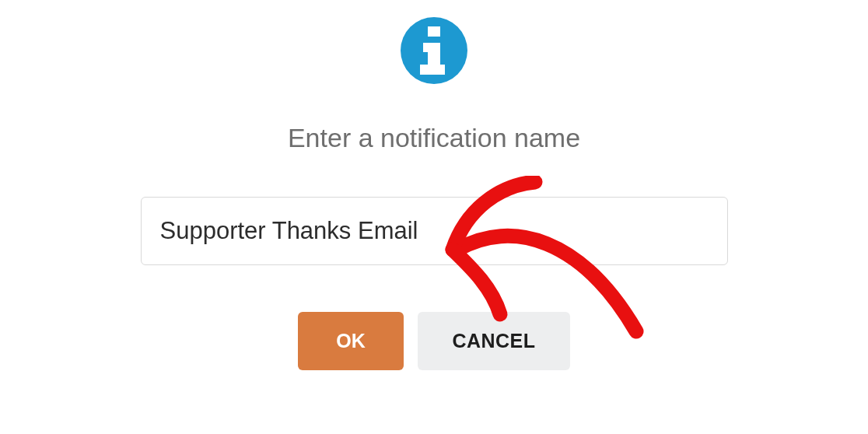 Image resolution: width=868 pixels, height=434 pixels. Describe the element at coordinates (434, 231) in the screenshot. I see `notification-name-input` at that location.